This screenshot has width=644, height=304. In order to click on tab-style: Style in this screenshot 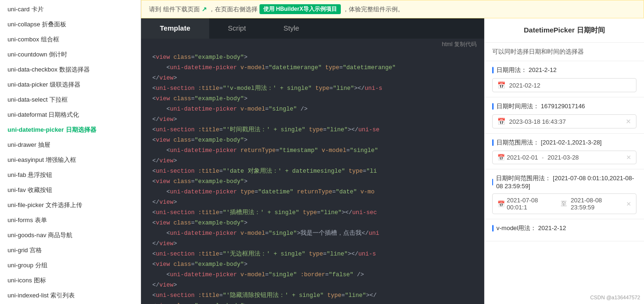, I will do `click(291, 28)`.